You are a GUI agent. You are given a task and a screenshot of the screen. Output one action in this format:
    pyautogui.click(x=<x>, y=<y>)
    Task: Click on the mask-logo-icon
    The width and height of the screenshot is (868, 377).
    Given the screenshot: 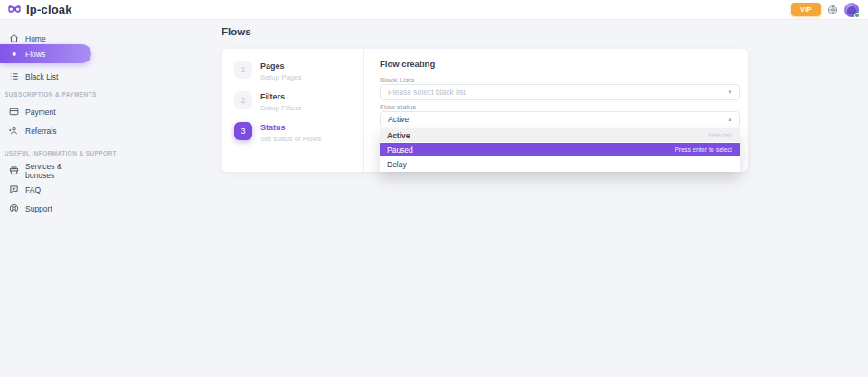 What is the action you would take?
    pyautogui.click(x=14, y=9)
    